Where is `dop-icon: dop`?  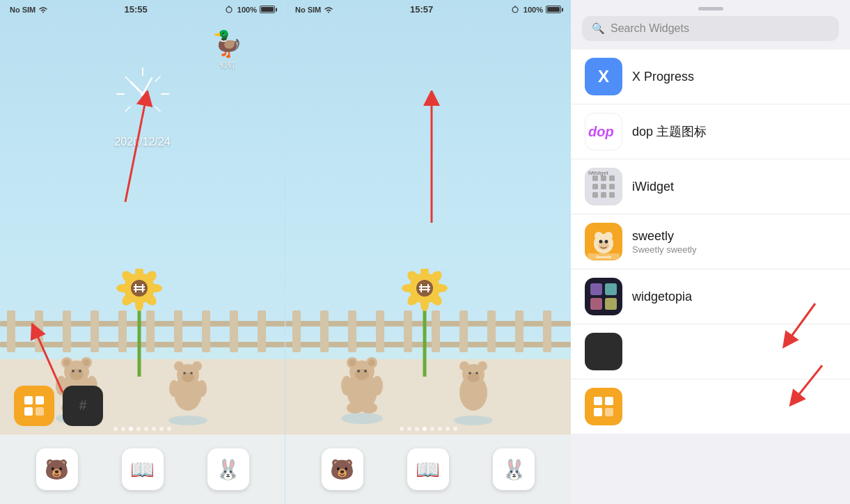
dop-icon: dop is located at coordinates (604, 132).